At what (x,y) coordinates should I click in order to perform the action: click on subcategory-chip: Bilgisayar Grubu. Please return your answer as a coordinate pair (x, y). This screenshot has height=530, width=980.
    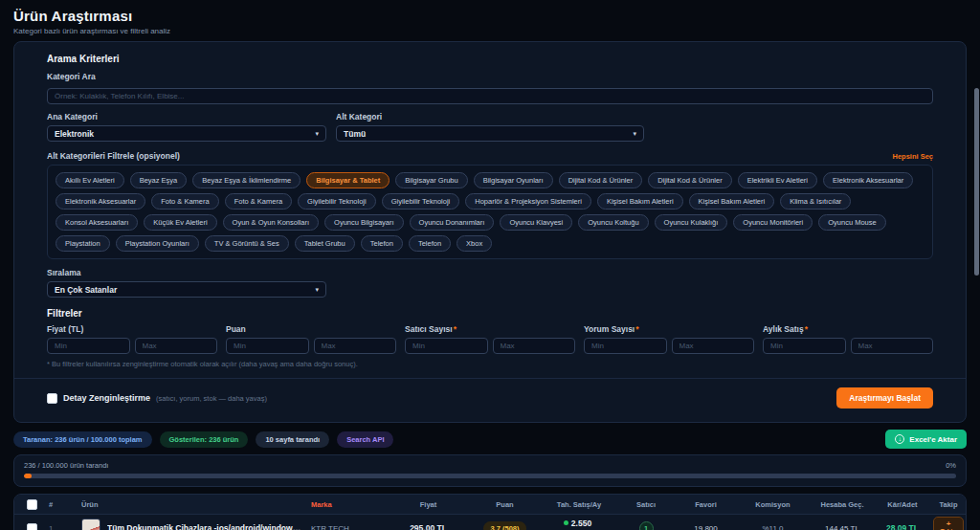
    Looking at the image, I should click on (431, 180).